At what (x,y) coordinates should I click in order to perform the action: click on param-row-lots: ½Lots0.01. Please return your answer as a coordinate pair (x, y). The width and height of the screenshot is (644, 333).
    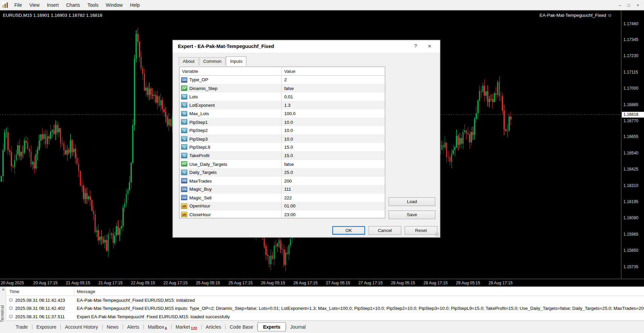
    Looking at the image, I should click on (282, 97).